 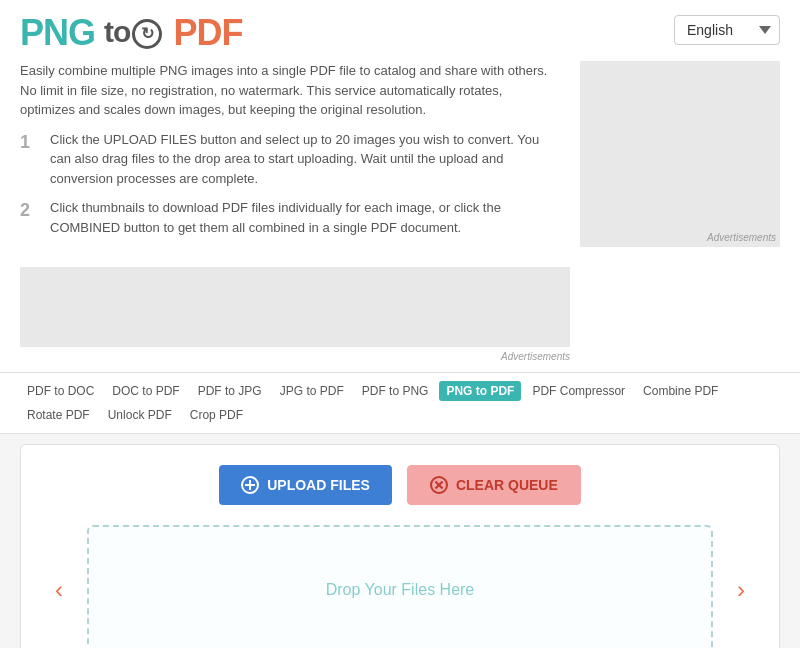 I want to click on x-icon, so click(x=439, y=485).